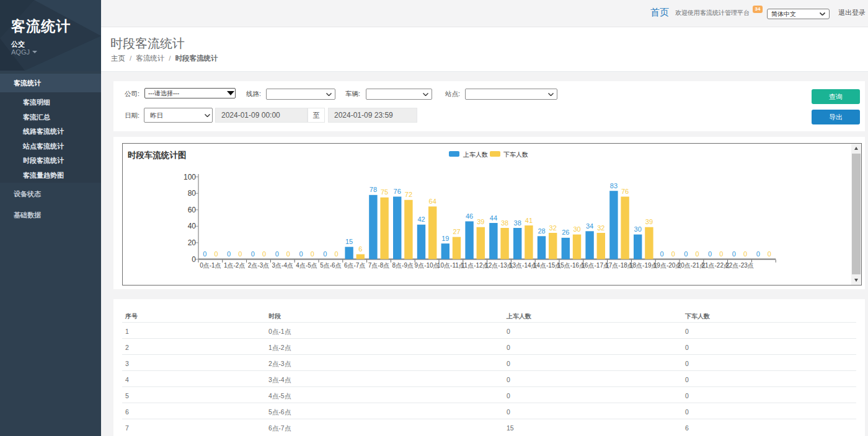 The height and width of the screenshot is (436, 868). Describe the element at coordinates (541, 231) in the screenshot. I see `svg-text: 28` at that location.